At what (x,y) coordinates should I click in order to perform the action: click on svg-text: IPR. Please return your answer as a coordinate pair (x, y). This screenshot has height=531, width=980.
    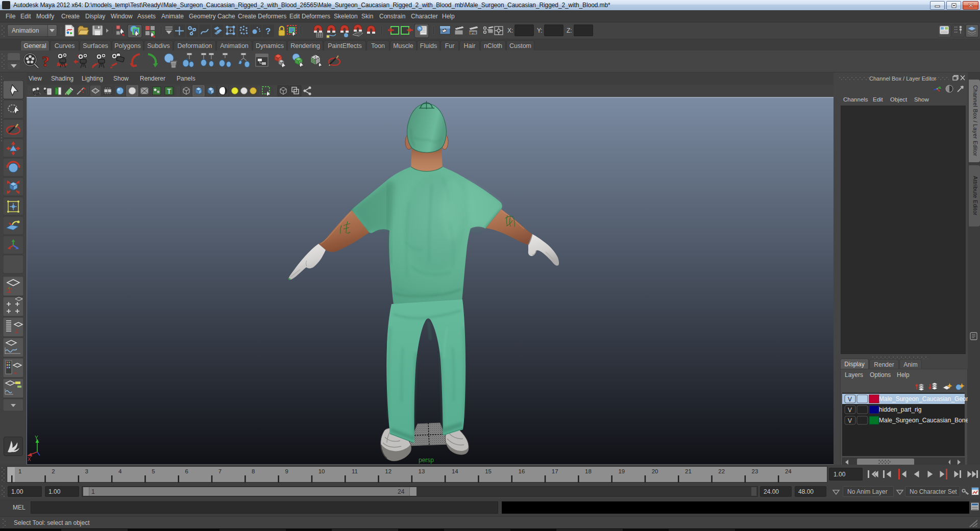
    Looking at the image, I should click on (473, 33).